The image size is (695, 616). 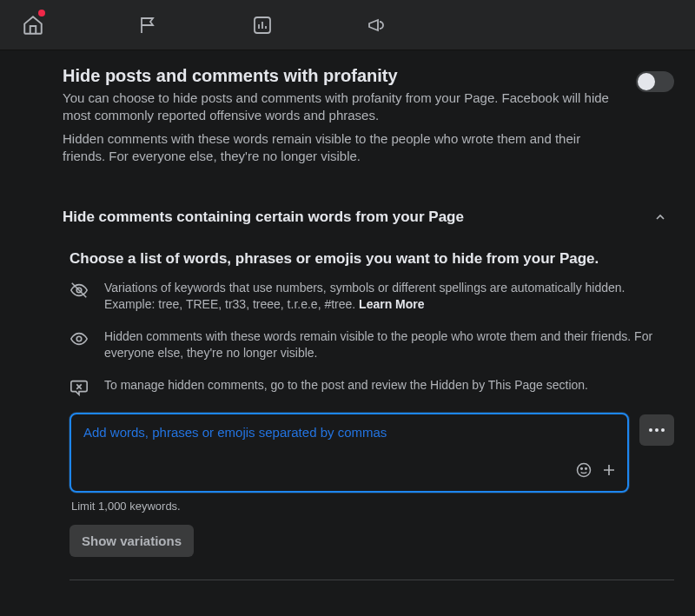 What do you see at coordinates (79, 387) in the screenshot?
I see `comment-x-icon` at bounding box center [79, 387].